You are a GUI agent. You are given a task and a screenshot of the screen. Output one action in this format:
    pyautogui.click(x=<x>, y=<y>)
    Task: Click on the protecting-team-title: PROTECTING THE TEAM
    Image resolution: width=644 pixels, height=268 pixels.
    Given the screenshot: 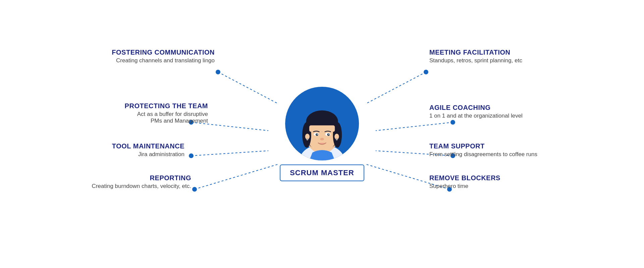 What is the action you would take?
    pyautogui.click(x=117, y=106)
    